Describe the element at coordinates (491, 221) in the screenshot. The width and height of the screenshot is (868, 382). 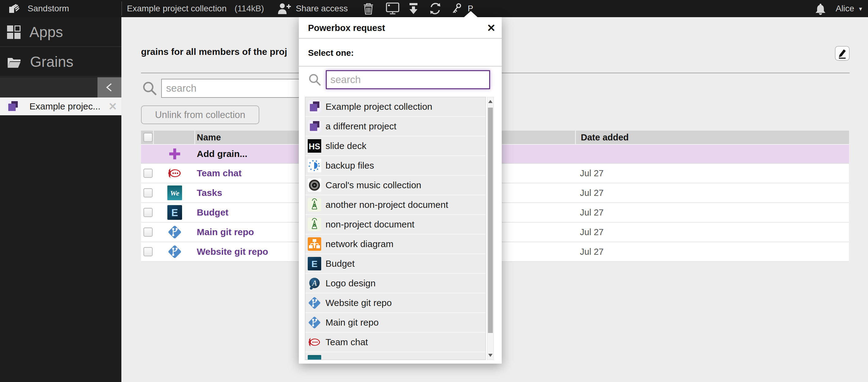
I see `scrollbar-thumb` at that location.